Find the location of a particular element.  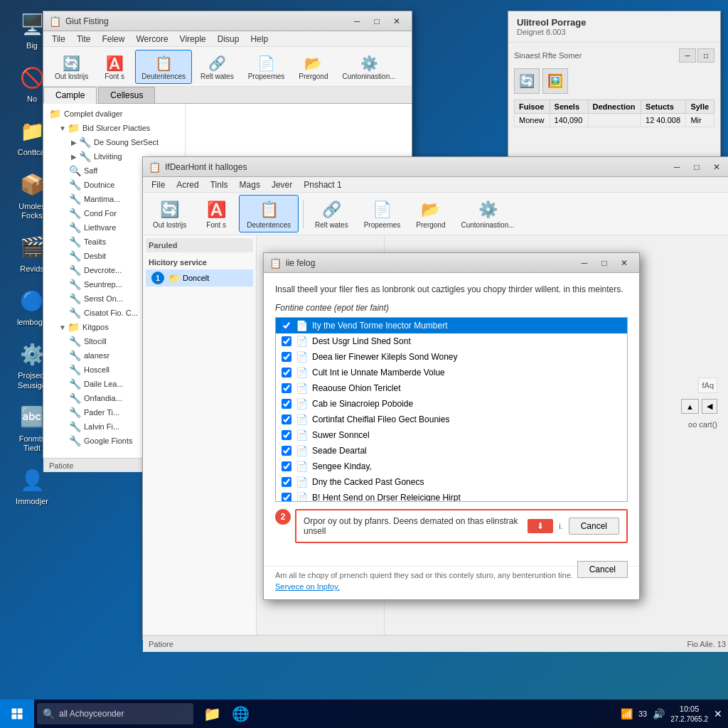

taskbar-close-icon: ✕ is located at coordinates (718, 714).